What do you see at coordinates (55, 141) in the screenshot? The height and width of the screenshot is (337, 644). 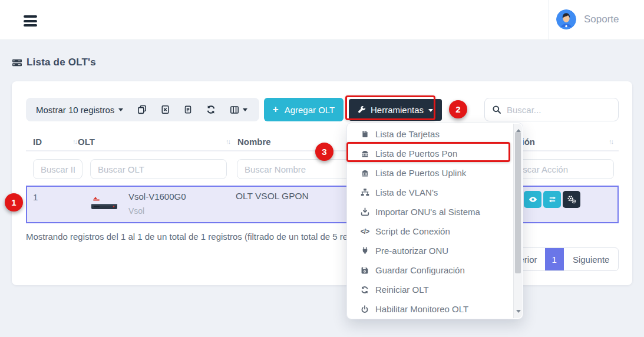 I see `column-header-id: ID ↑↓` at bounding box center [55, 141].